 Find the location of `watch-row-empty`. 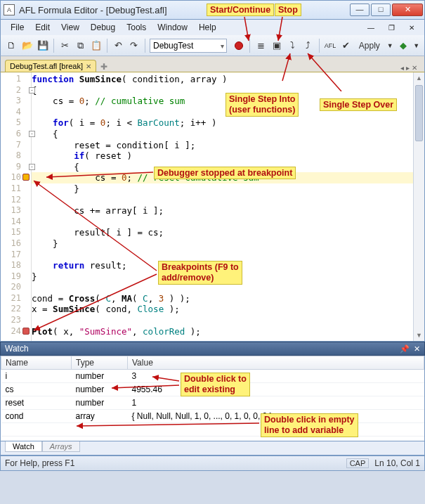

watch-row-empty is located at coordinates (213, 430).